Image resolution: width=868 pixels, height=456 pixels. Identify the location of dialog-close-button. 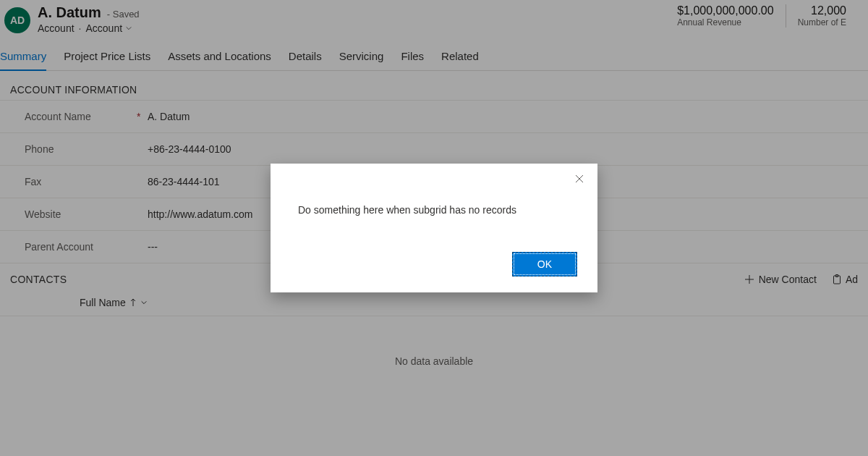
(579, 179).